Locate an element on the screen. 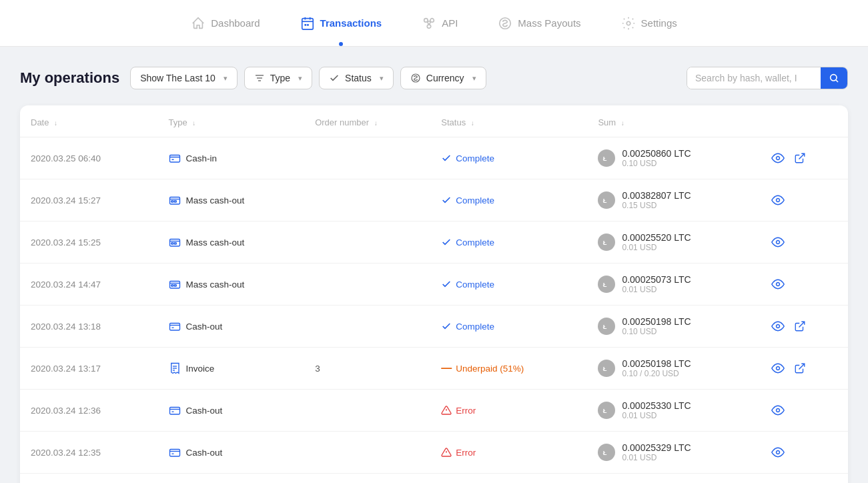 Image resolution: width=868 pixels, height=483 pixels. calendar-icon is located at coordinates (308, 23).